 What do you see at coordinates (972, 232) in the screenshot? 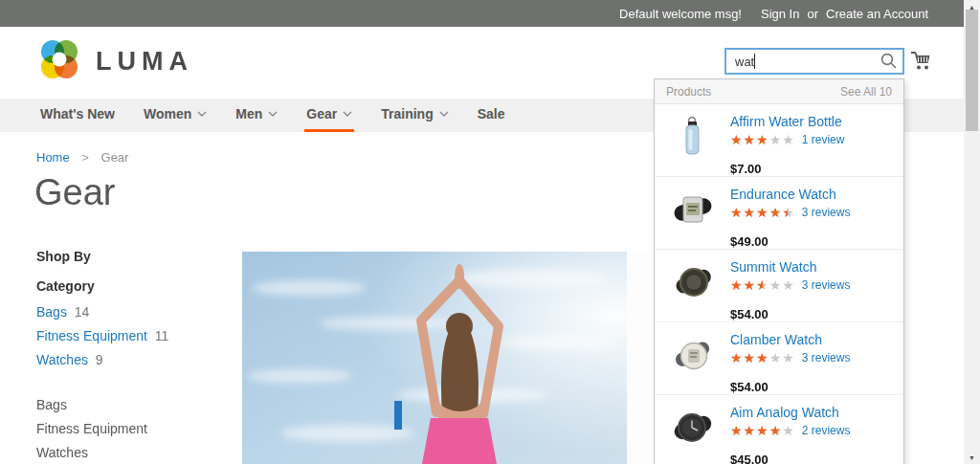
I see `vertical-scrollbar: ▲ ▼` at bounding box center [972, 232].